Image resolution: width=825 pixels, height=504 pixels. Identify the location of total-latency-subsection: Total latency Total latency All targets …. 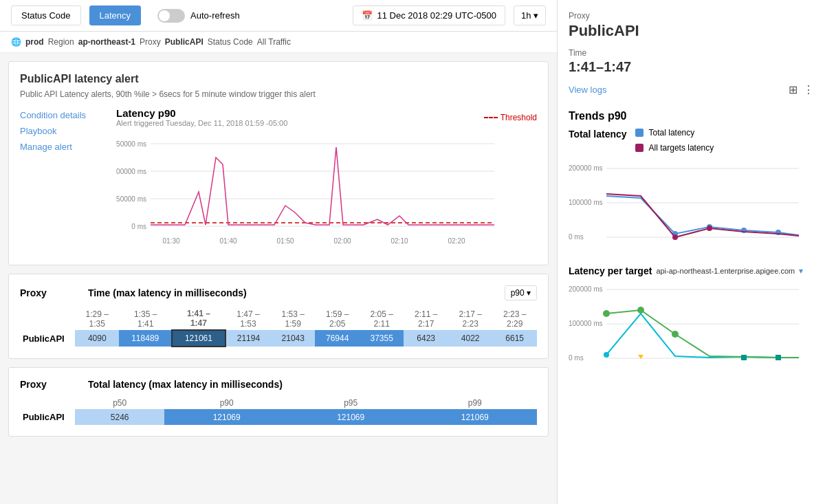
(692, 191).